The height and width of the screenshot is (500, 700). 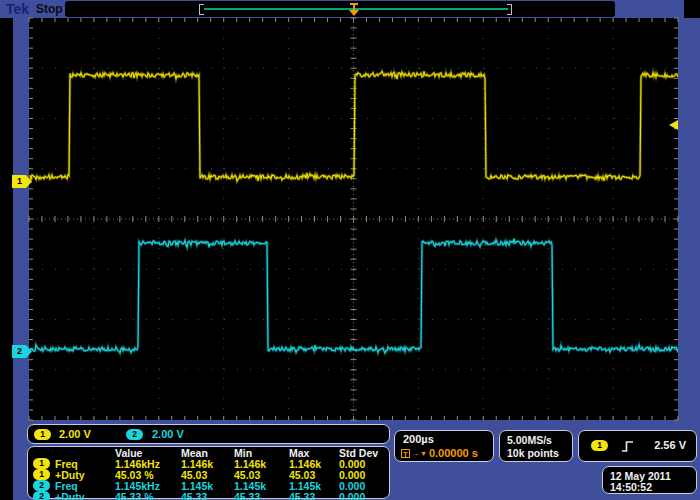 I want to click on measurement-min: 45.03, so click(x=262, y=475).